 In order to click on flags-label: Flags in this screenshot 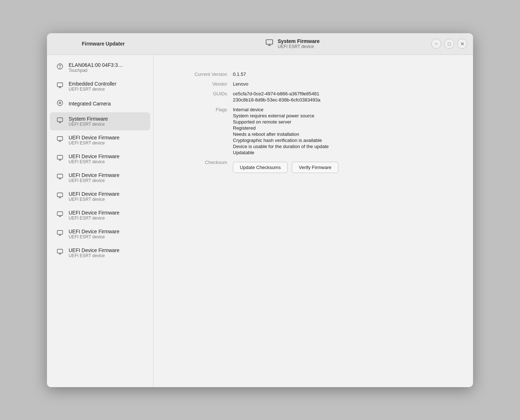, I will do `click(204, 110)`.